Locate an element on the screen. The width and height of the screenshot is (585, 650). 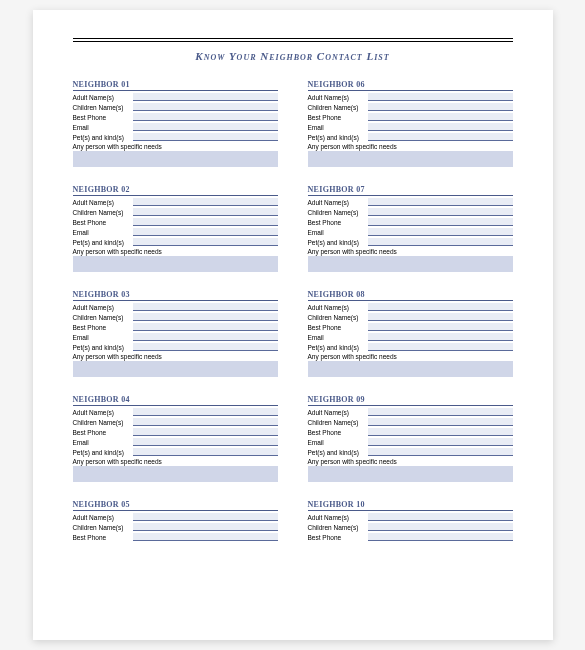
neighbor-card: NEIGHBOR 09 Adult Name(s) Children Name(… is located at coordinates (410, 438).